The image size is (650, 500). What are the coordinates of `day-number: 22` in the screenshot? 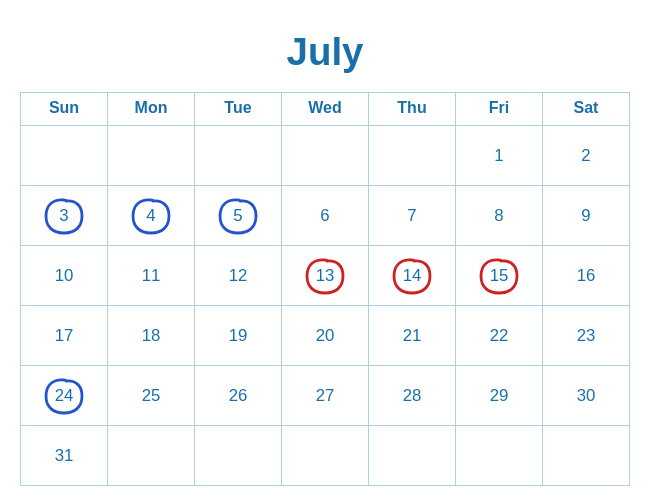 It's located at (500, 336).